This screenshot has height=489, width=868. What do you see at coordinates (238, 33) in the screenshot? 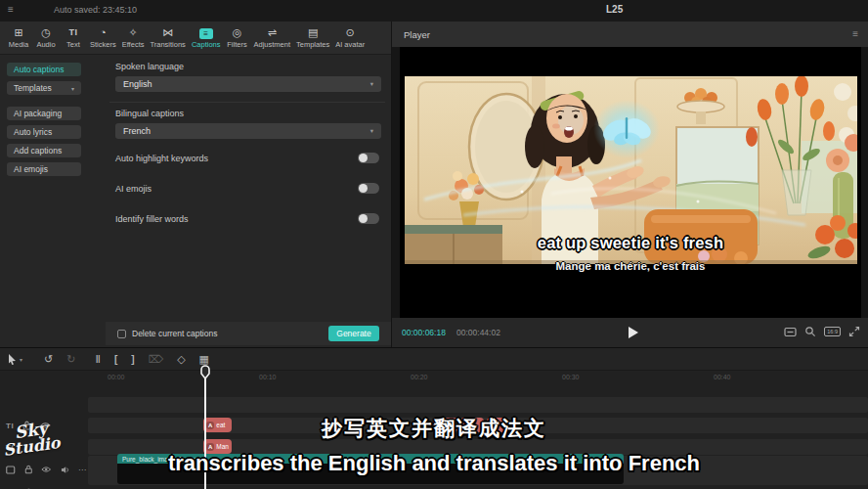
I see `filters-icon: ◎` at bounding box center [238, 33].